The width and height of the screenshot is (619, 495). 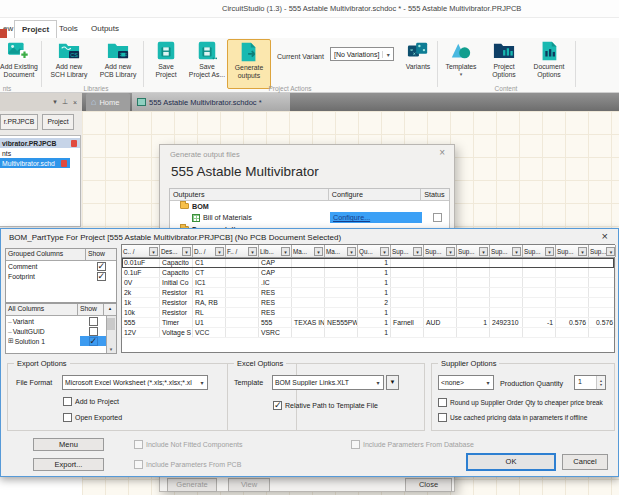 I want to click on configure-link: Configure..., so click(x=376, y=218).